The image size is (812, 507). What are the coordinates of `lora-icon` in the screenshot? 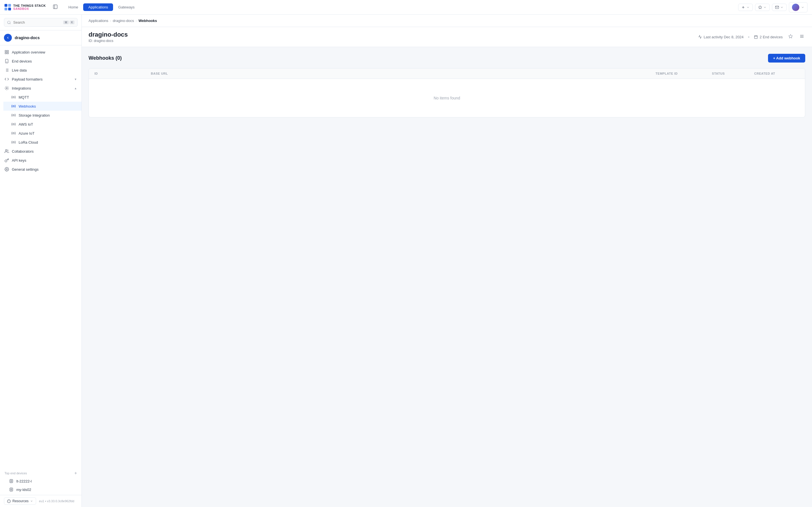 It's located at (13, 142).